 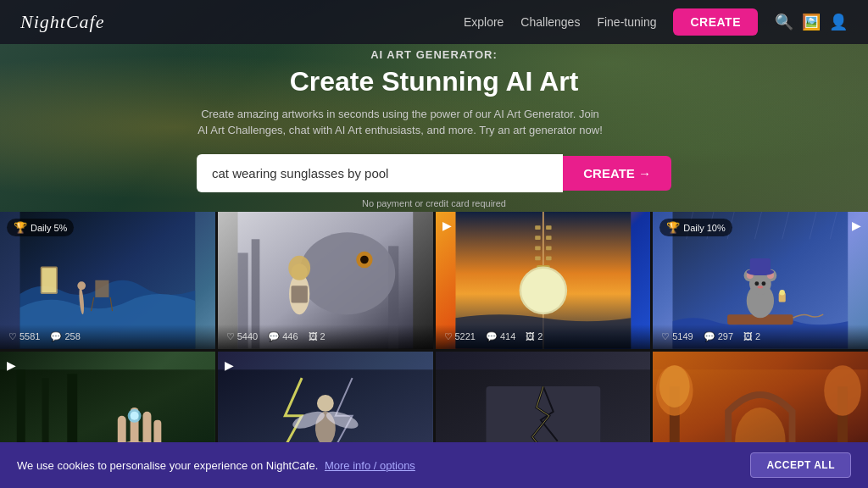 I want to click on like-count: ♡ 5149, so click(x=676, y=337).